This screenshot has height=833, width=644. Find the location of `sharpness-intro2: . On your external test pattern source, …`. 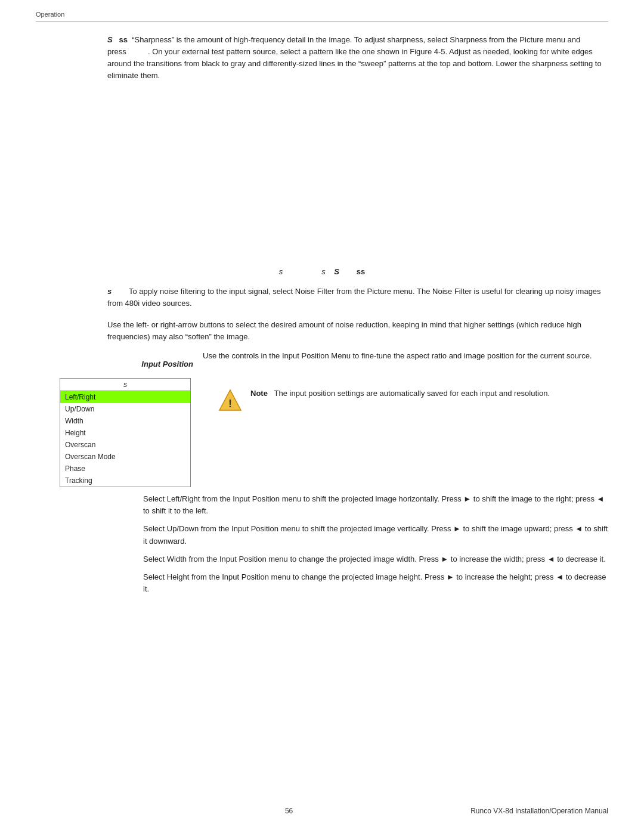

sharpness-intro2: . On your external test pattern source, … is located at coordinates (354, 63).